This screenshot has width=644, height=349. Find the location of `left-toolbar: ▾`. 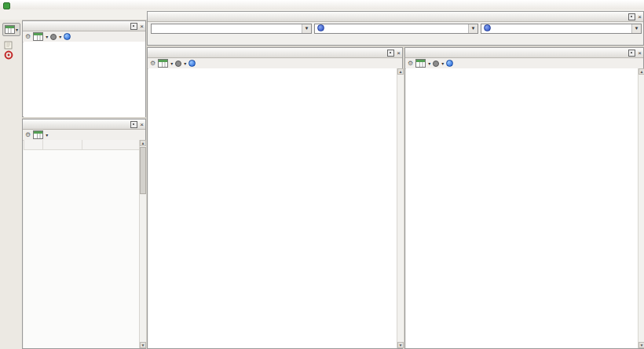

left-toolbar: ▾ is located at coordinates (11, 184).